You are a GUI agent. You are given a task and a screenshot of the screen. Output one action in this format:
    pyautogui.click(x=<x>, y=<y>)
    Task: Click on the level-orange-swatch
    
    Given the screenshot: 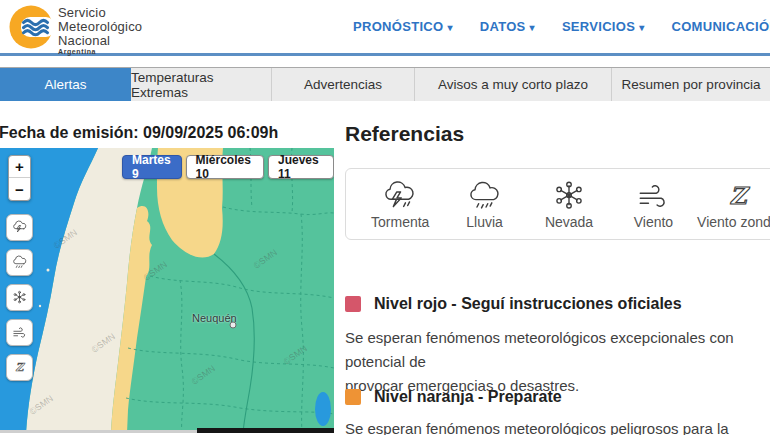 What is the action you would take?
    pyautogui.click(x=353, y=397)
    